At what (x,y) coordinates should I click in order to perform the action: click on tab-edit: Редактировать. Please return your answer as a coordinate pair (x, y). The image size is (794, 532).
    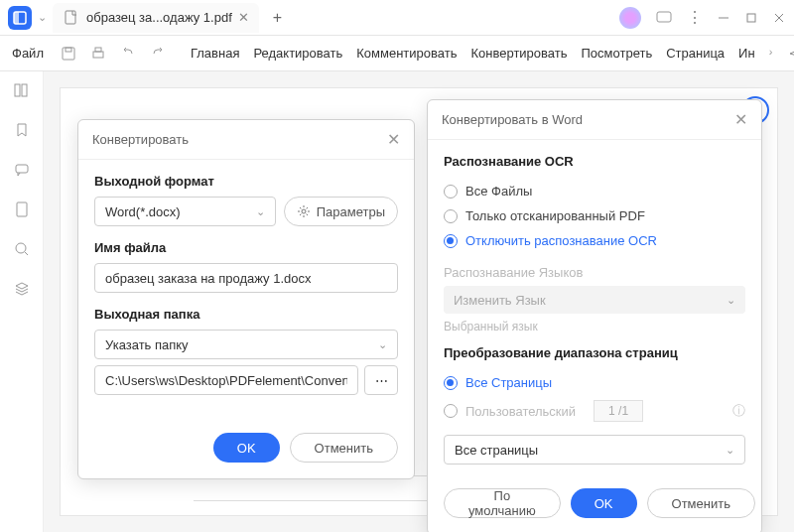
    Looking at the image, I should click on (298, 54).